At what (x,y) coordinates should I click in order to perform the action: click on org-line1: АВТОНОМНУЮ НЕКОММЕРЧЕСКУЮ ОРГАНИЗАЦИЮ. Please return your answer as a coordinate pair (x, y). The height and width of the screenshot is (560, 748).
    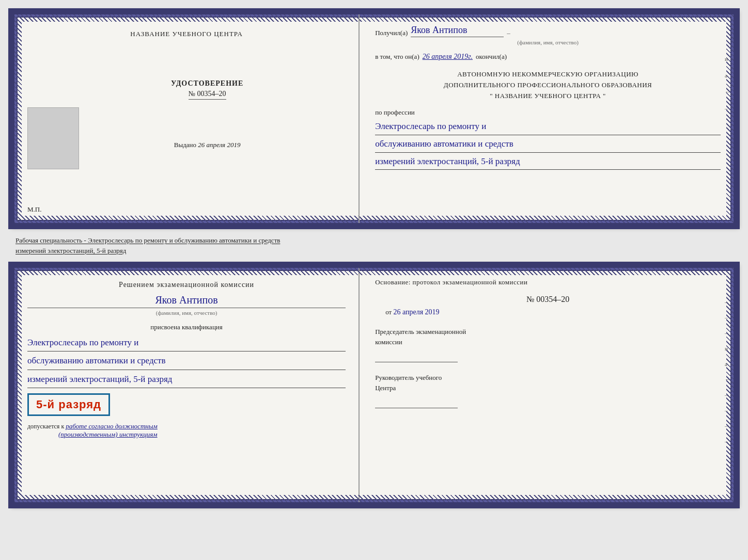
    Looking at the image, I should click on (548, 74).